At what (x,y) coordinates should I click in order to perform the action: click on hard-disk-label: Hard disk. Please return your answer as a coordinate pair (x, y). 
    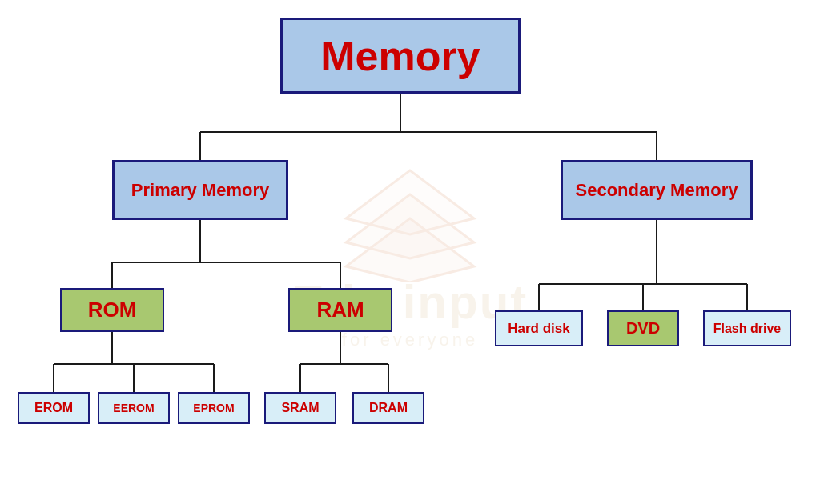
    Looking at the image, I should click on (538, 329).